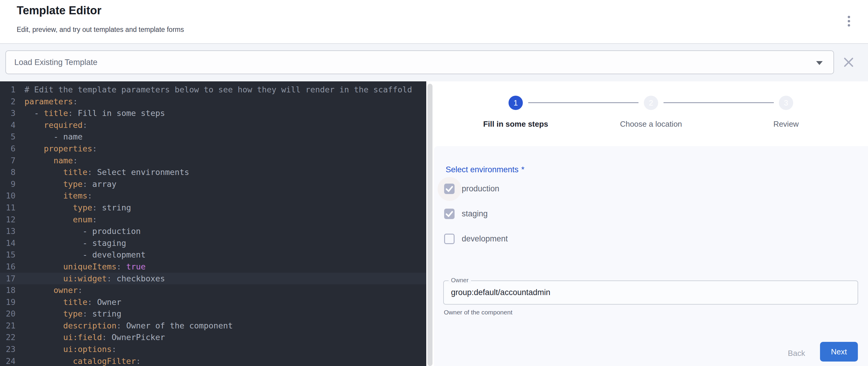 This screenshot has height=366, width=868. I want to click on editor-scrollbar, so click(430, 225).